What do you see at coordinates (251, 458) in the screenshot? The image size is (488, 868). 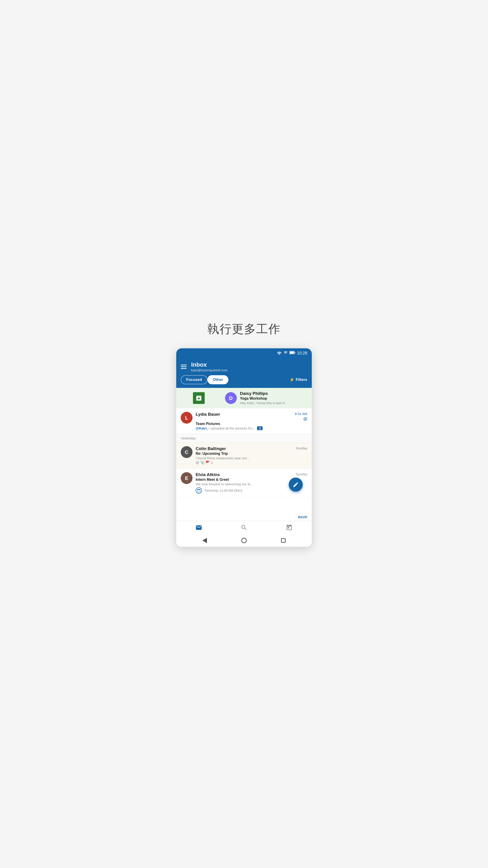 I see `preview-colin: I found these restaurants near our...` at bounding box center [251, 458].